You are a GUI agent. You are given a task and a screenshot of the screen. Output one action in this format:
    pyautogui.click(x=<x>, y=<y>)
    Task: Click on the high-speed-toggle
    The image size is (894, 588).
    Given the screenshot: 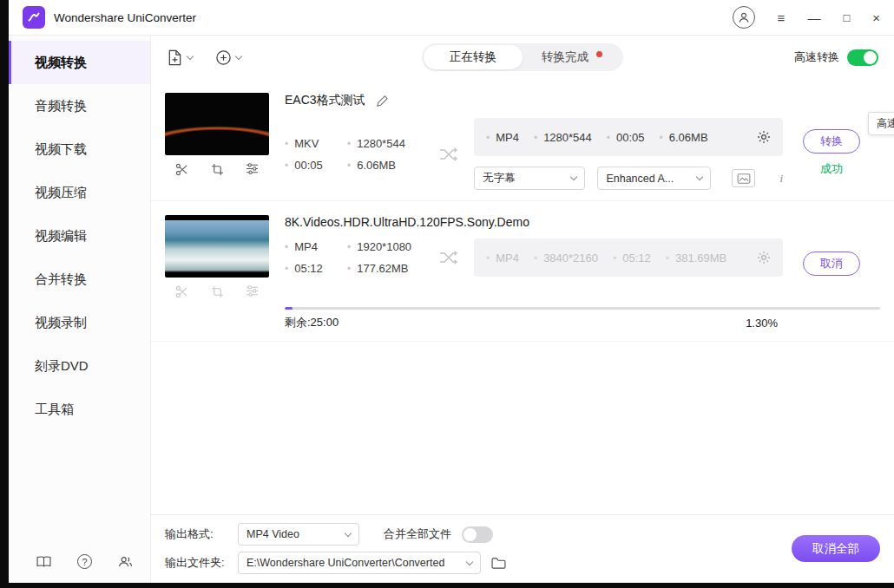 What is the action you would take?
    pyautogui.click(x=863, y=57)
    